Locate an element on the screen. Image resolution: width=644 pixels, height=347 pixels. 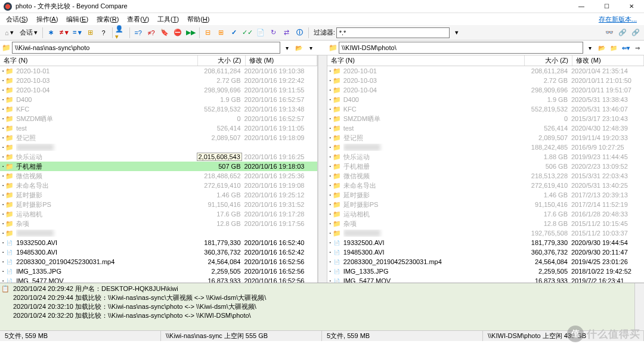
diff-button: ≠ ▾ is located at coordinates (64, 33).